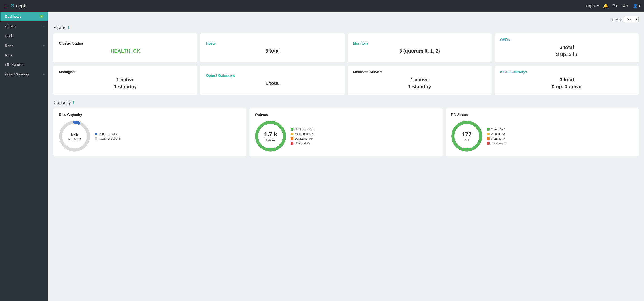  Describe the element at coordinates (488, 129) in the screenshot. I see `clean-dot` at that location.